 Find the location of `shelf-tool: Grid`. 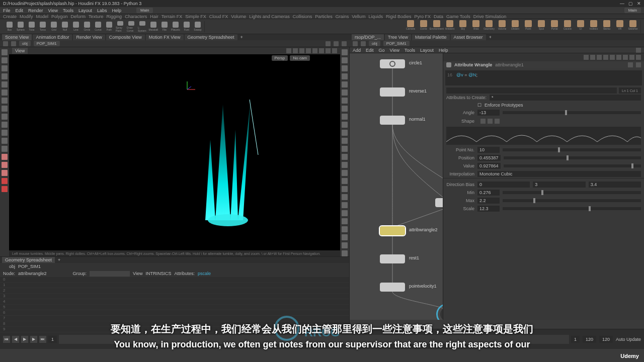

shelf-tool: Grid is located at coordinates (54, 27).